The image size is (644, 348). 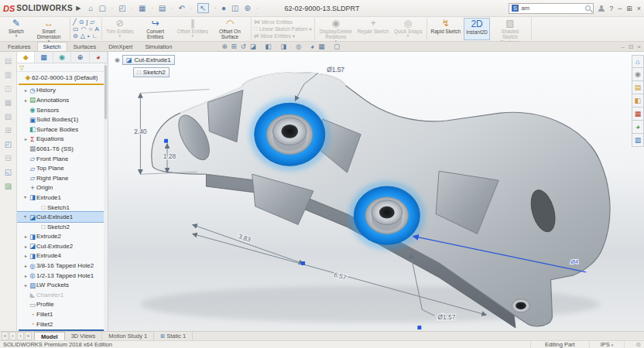 I want to click on foot-tapped-hole, so click(x=521, y=305).